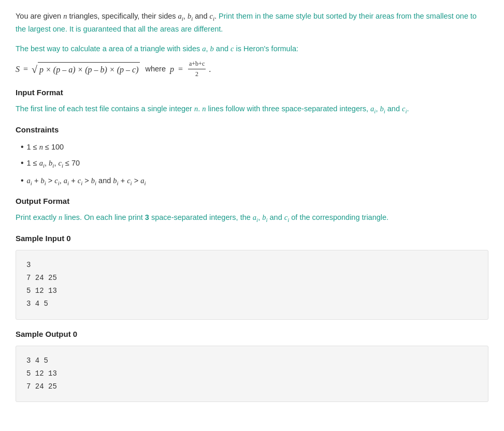 Image resolution: width=504 pixels, height=431 pixels. Describe the element at coordinates (252, 165) in the screenshot. I see `constraints-list: 1 ≤ n ≤ 100 1 ≤ ai, bi, ci ≤ 70 ai + bi …` at that location.